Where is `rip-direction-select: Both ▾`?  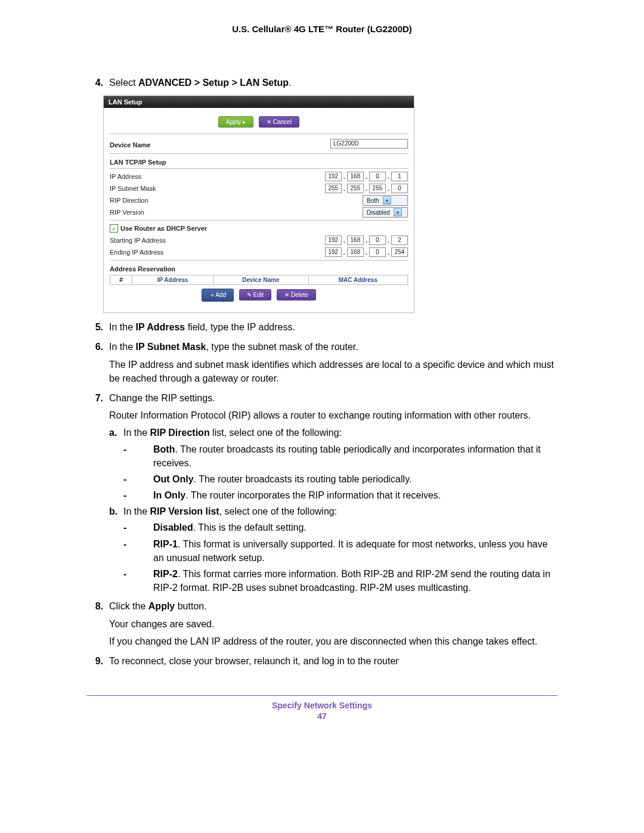 rip-direction-select: Both ▾ is located at coordinates (385, 200).